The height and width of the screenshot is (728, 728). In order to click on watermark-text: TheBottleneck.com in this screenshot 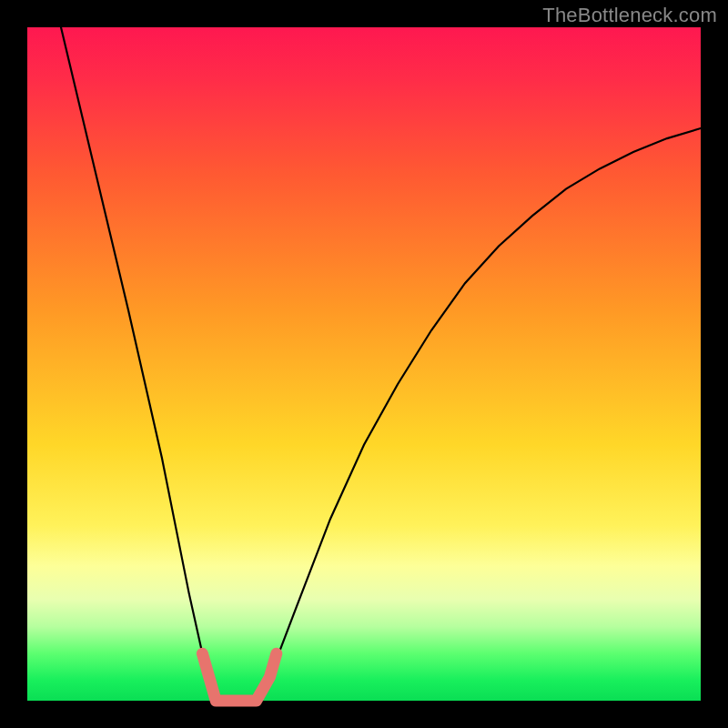, I will do `click(630, 15)`.